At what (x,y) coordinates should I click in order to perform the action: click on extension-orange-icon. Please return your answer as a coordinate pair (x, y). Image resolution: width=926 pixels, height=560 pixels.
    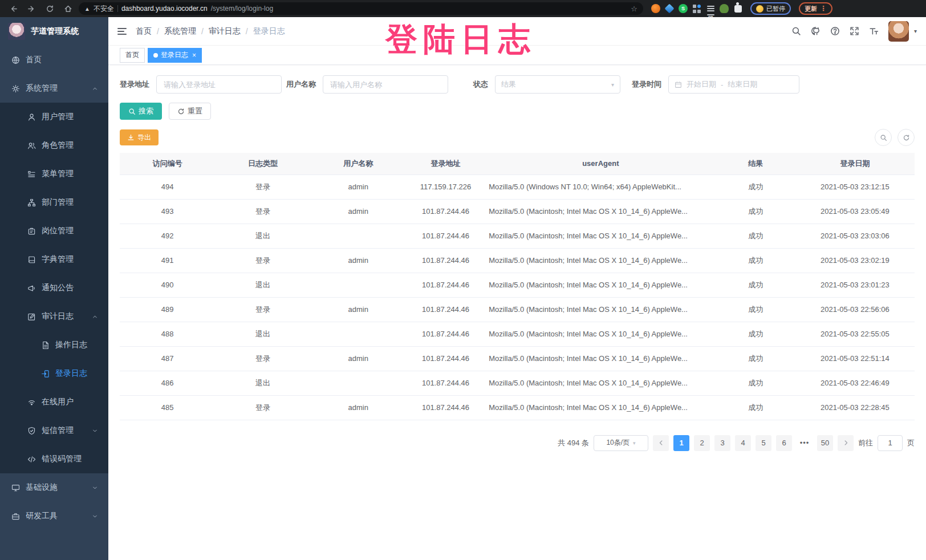
    Looking at the image, I should click on (656, 9).